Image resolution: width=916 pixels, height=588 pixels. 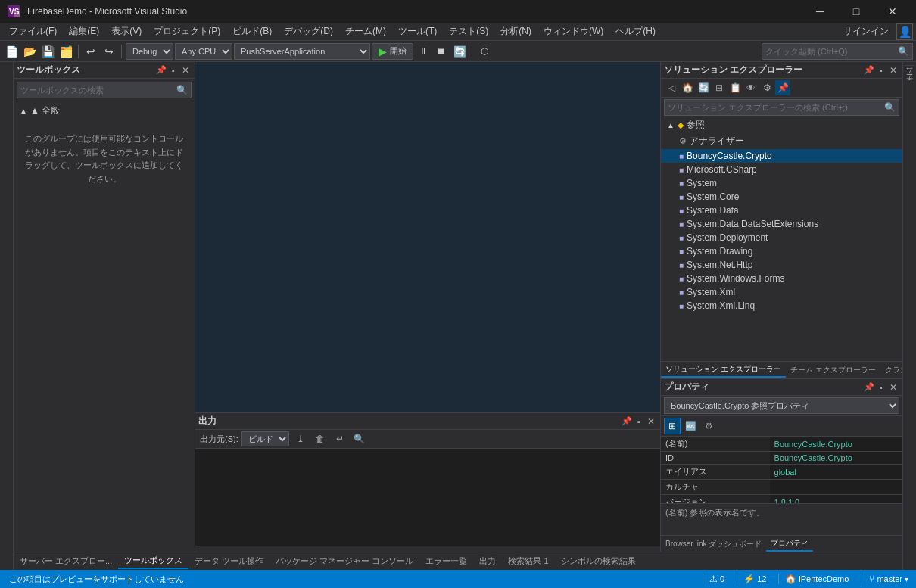 I want to click on props-properties-button: ⚙, so click(x=709, y=426).